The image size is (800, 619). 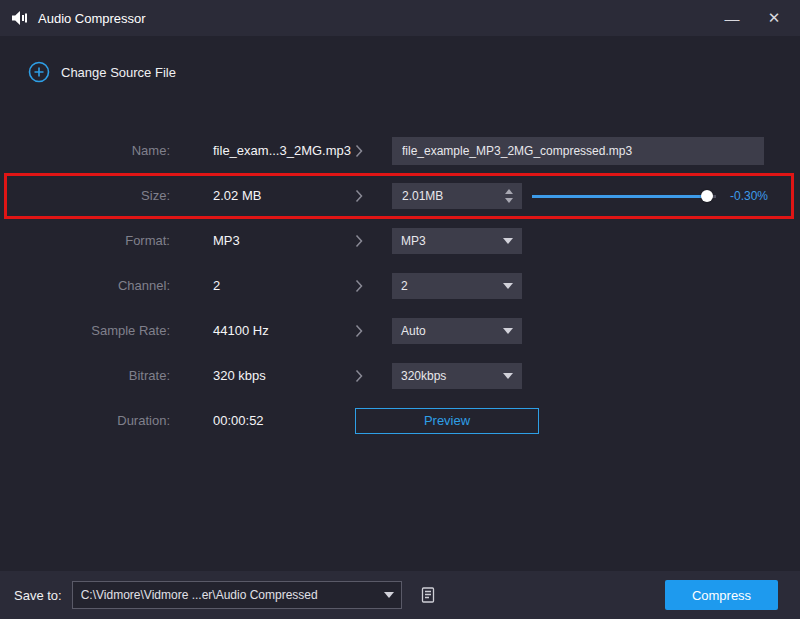 What do you see at coordinates (620, 196) in the screenshot?
I see `slider-fill` at bounding box center [620, 196].